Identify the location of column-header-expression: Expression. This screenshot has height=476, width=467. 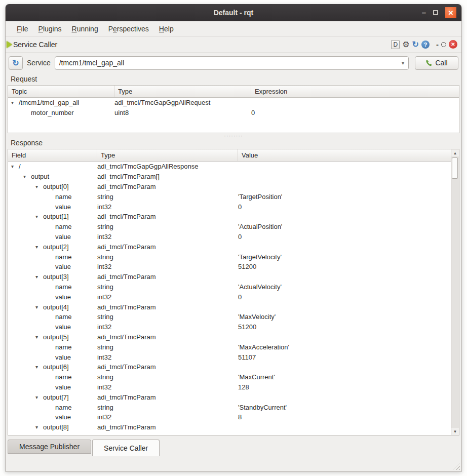
(355, 91).